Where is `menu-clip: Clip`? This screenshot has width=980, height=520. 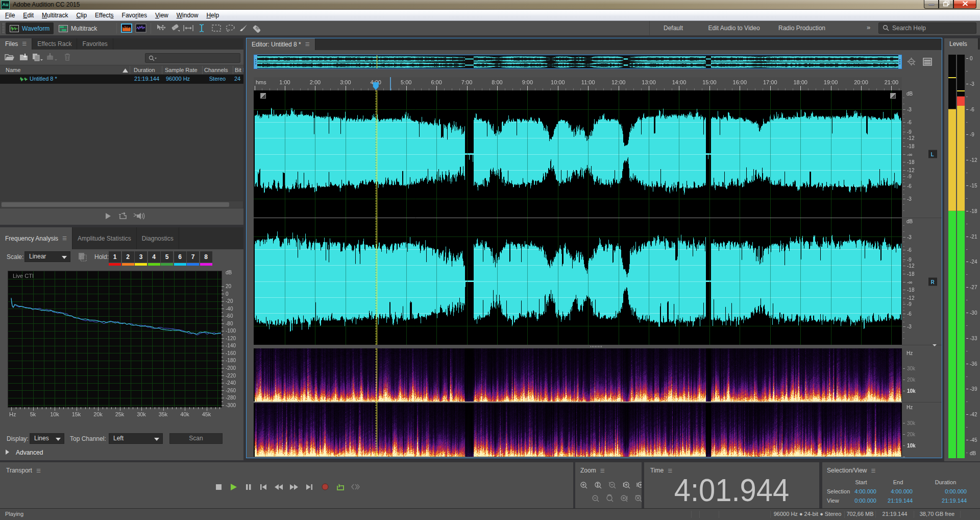
menu-clip: Clip is located at coordinates (82, 15).